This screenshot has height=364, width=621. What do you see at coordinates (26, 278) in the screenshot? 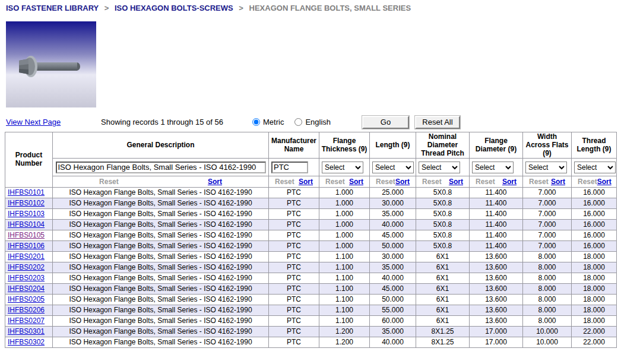
I see `product-number-link: IHFBS0203` at bounding box center [26, 278].